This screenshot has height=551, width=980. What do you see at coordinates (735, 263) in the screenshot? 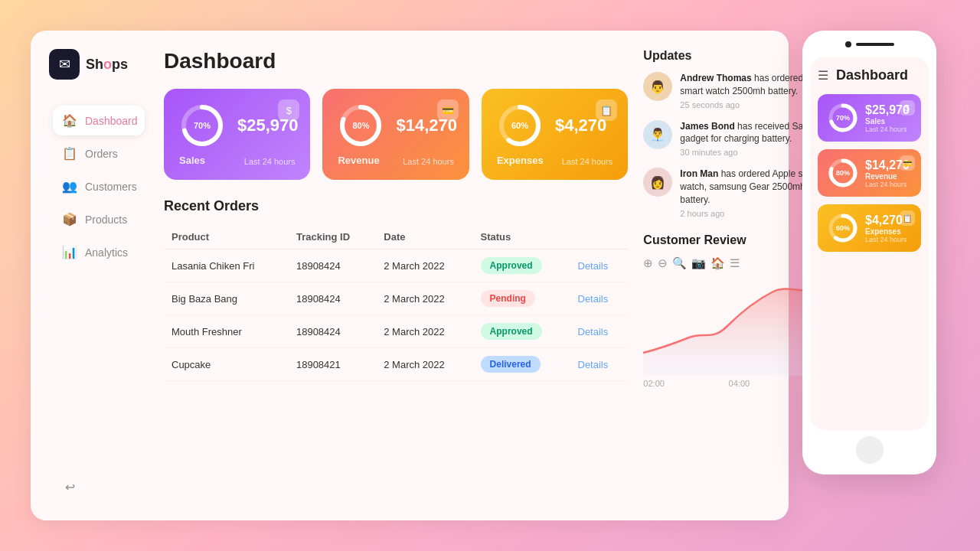
I see `menu-icon: ☰` at bounding box center [735, 263].